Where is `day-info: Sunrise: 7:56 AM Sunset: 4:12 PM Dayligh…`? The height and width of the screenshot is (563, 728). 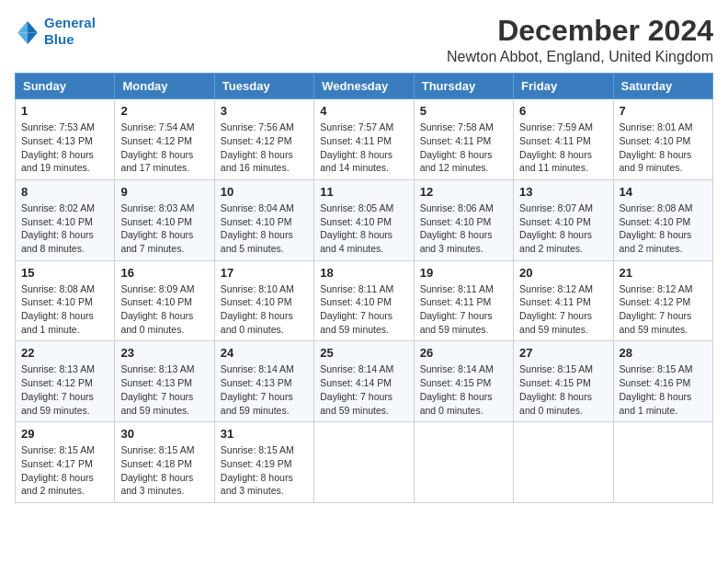 day-info: Sunrise: 7:56 AM Sunset: 4:12 PM Dayligh… is located at coordinates (265, 147).